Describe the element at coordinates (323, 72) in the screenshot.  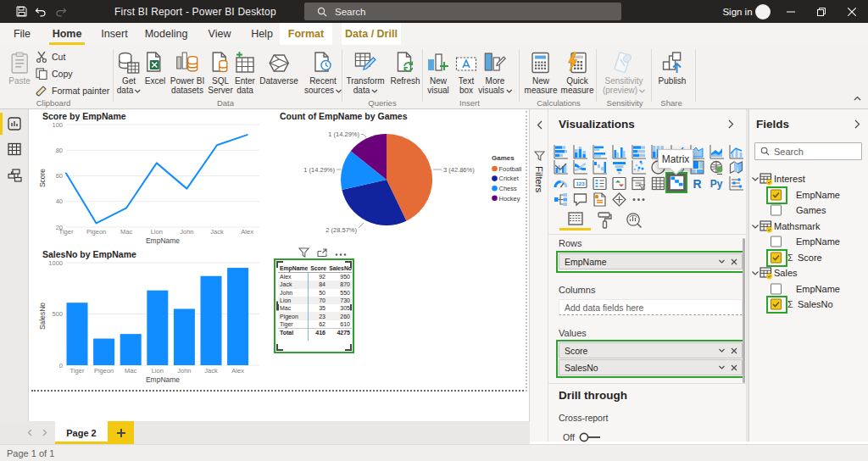
I see `ribbon-button-recent-sources: Recentsources` at that location.